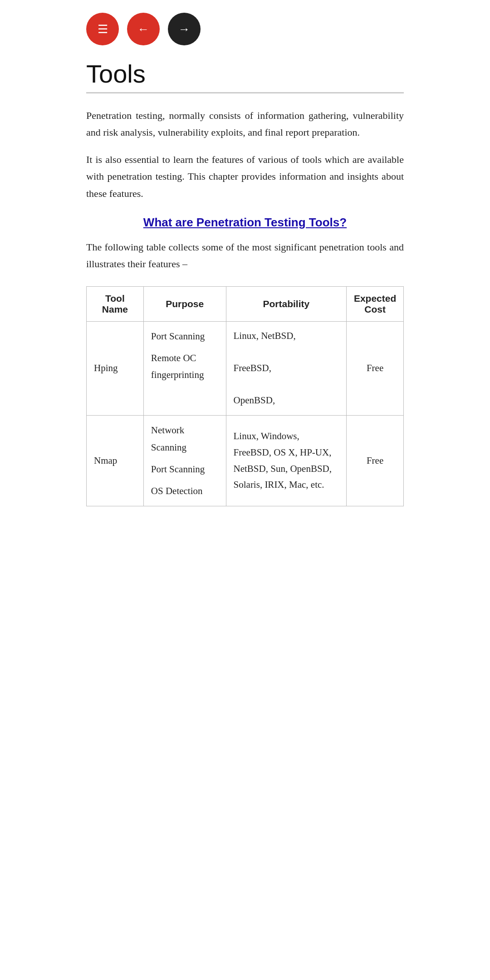  I want to click on back-button: ←, so click(143, 29).